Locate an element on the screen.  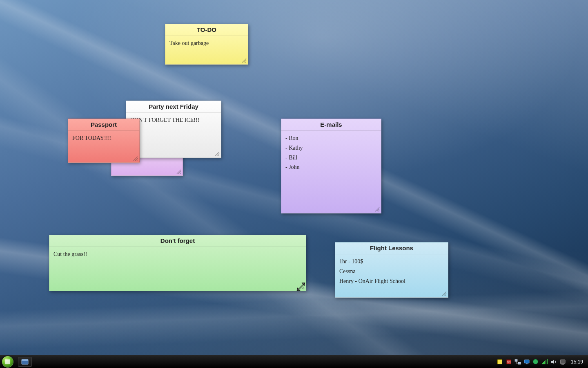
note-title: Passport is located at coordinates (104, 125).